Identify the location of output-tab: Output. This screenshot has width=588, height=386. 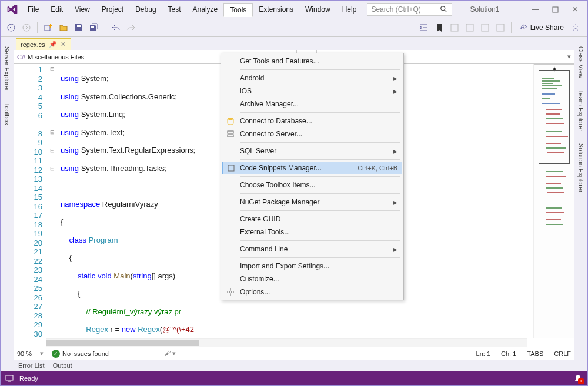
(62, 365).